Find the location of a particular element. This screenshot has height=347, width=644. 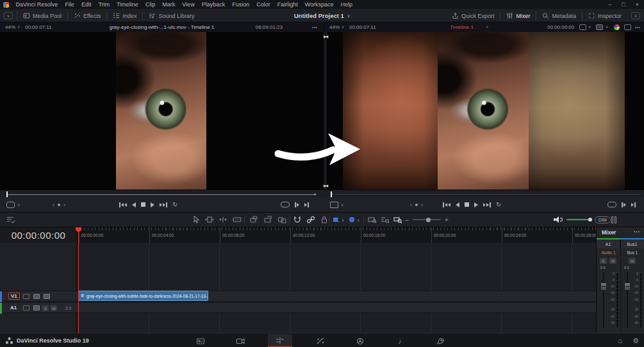

zoom-out-button: – is located at coordinates (407, 220).